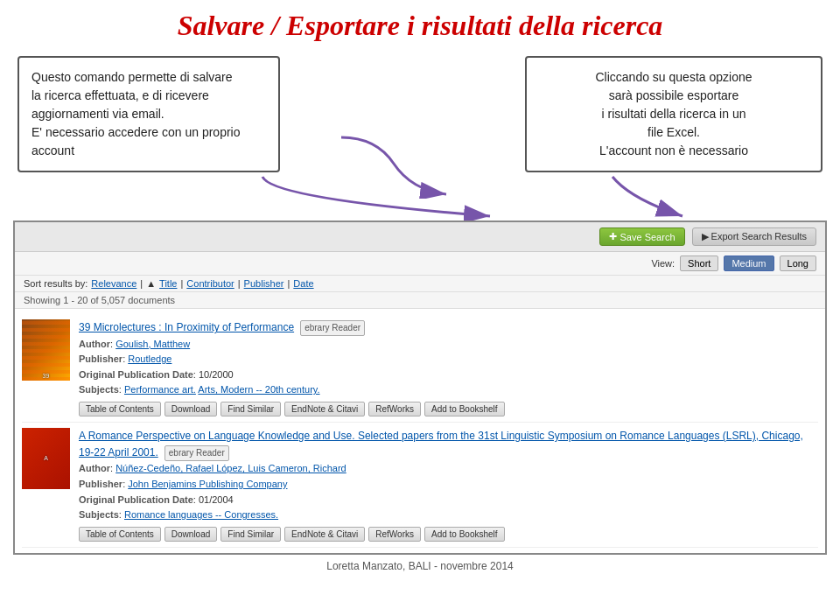  Describe the element at coordinates (705, 236) in the screenshot. I see `export-icon: ▶` at that location.